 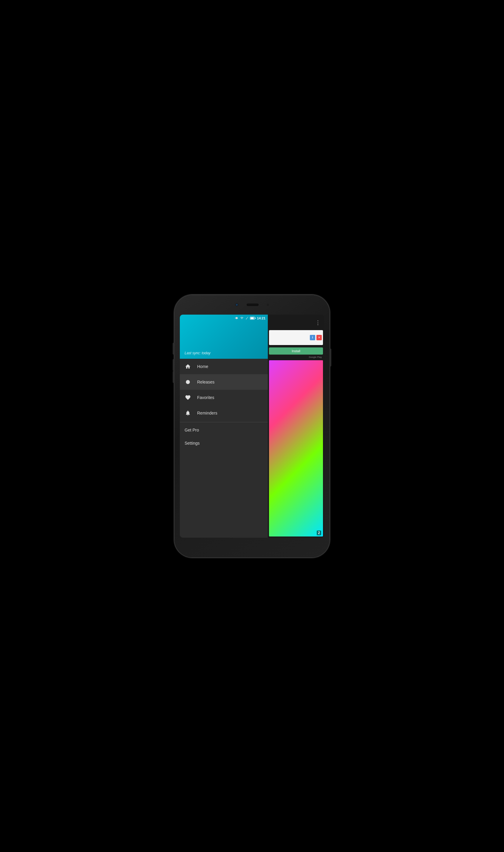 I want to click on navigation-drawer: 14:21 Last sync: today, so click(x=224, y=426).